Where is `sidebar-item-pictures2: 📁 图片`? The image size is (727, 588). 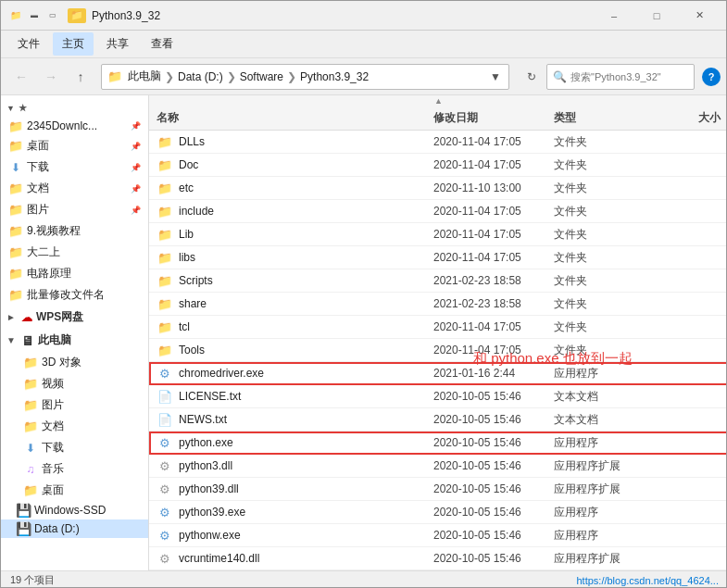 sidebar-item-pictures2: 📁 图片 is located at coordinates (74, 406).